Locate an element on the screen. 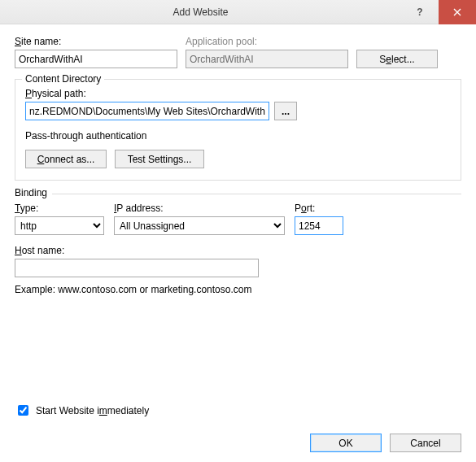 This screenshot has height=462, width=476. select-app-pool-button: Select... is located at coordinates (397, 59).